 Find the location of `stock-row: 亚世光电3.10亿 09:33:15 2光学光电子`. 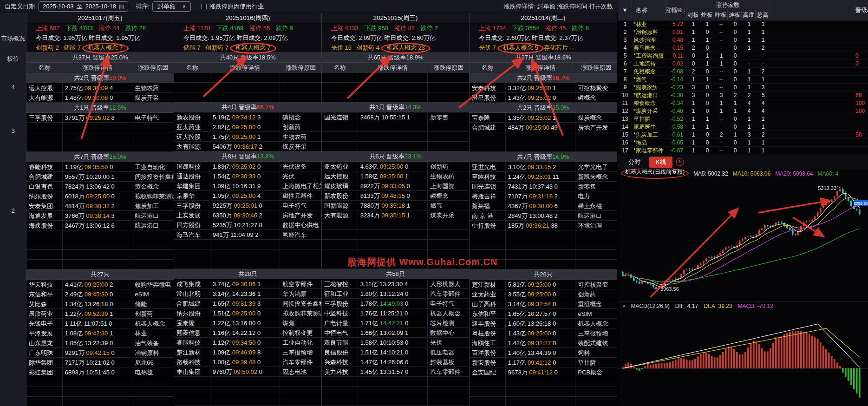

stock-row: 亚世光电3.10亿 09:33:15 2光学光电子 is located at coordinates (543, 167).